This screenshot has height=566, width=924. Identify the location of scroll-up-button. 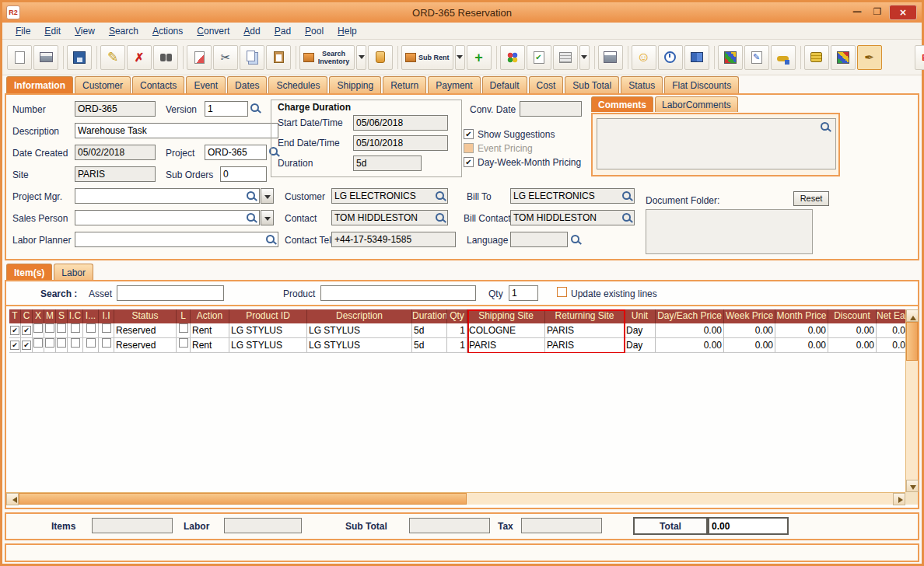
(912, 316).